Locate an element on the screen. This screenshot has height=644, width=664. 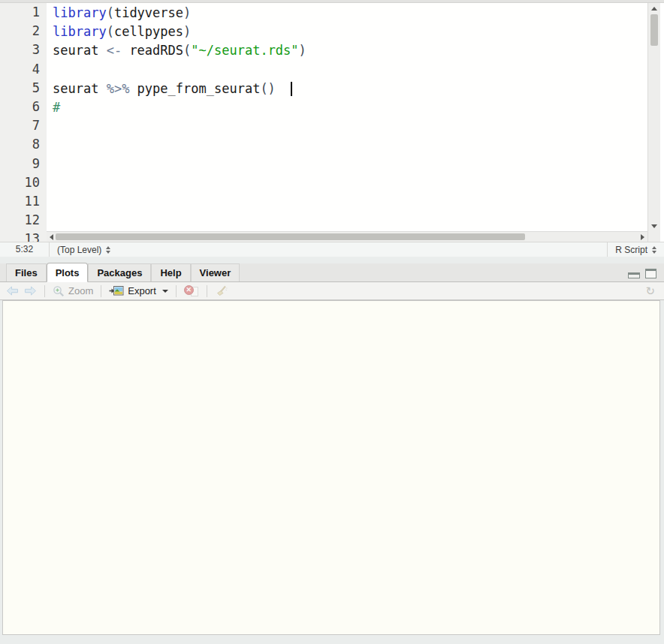
scroll-right-icon is located at coordinates (643, 237).